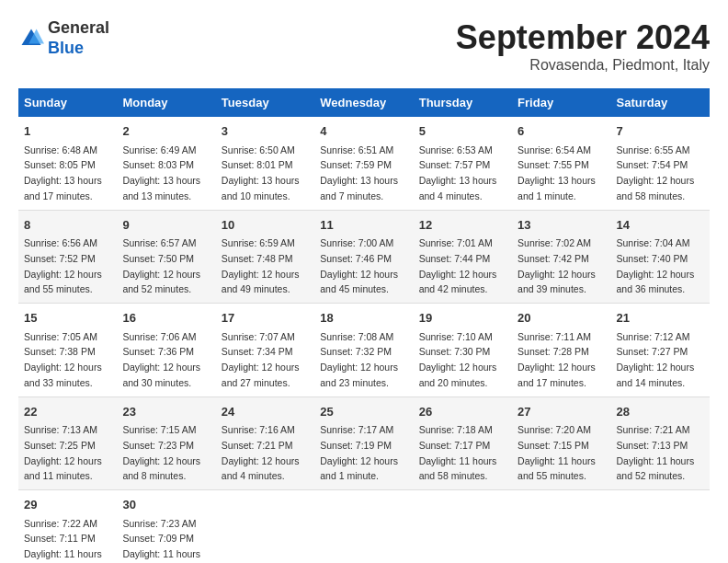 Image resolution: width=728 pixels, height=563 pixels. What do you see at coordinates (162, 469) in the screenshot?
I see `daylight-text: Daylight: 12 hours and 8 minutes.` at bounding box center [162, 469].